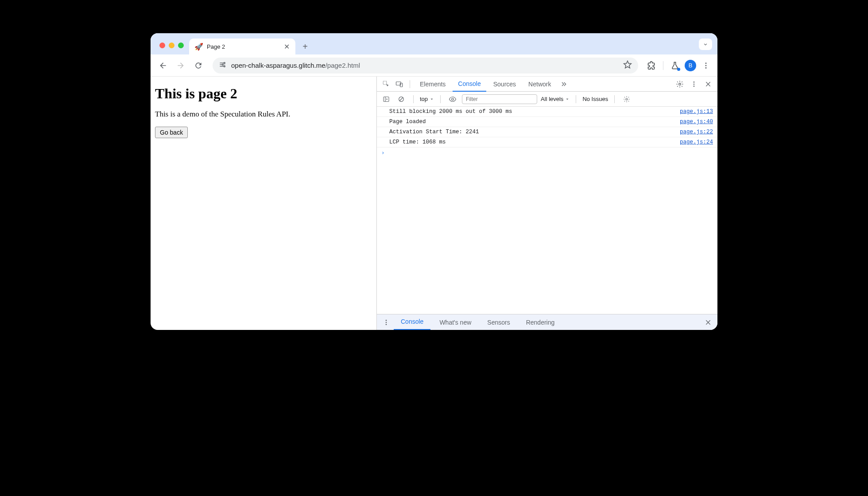 The height and width of the screenshot is (496, 868). What do you see at coordinates (163, 66) in the screenshot?
I see `back-button` at bounding box center [163, 66].